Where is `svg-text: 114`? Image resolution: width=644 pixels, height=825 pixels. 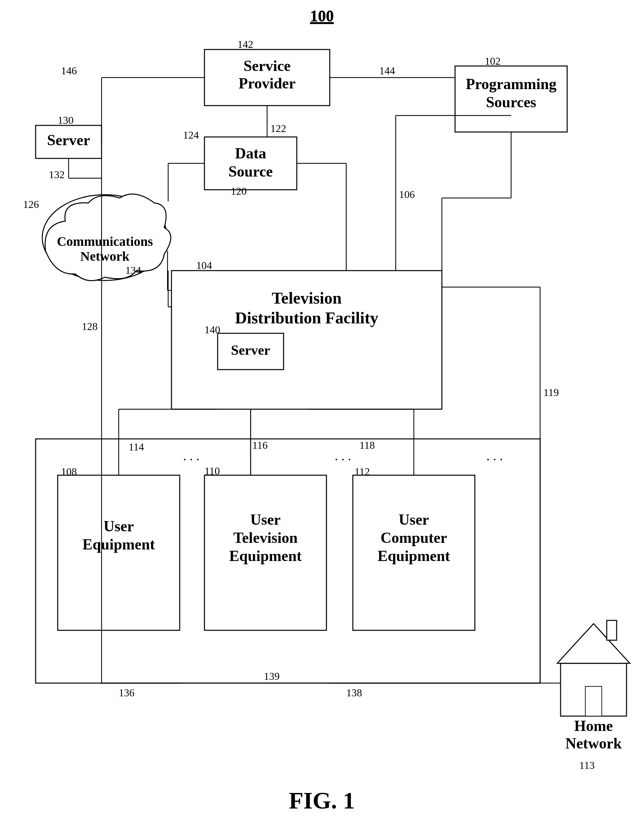 svg-text: 114 is located at coordinates (137, 447).